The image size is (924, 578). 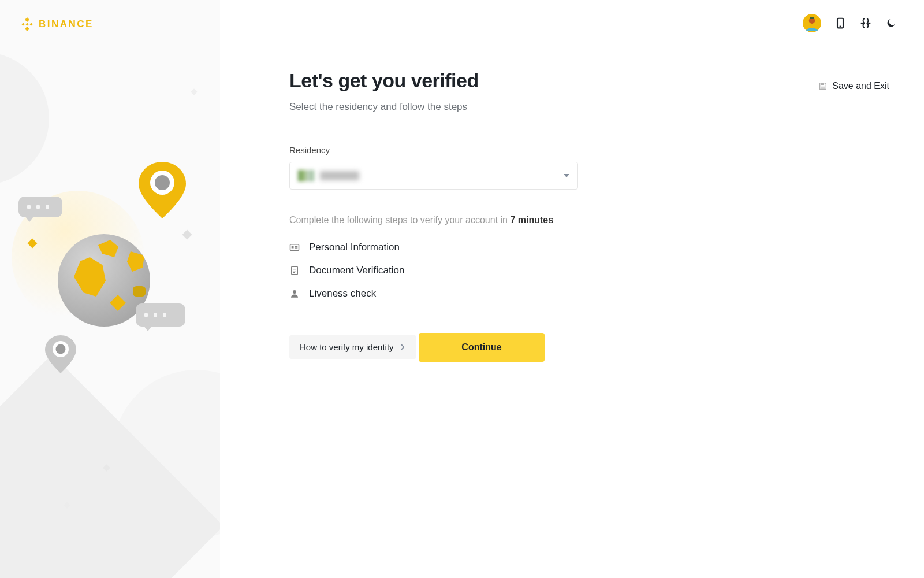 I want to click on dark-mode-icon, so click(x=891, y=23).